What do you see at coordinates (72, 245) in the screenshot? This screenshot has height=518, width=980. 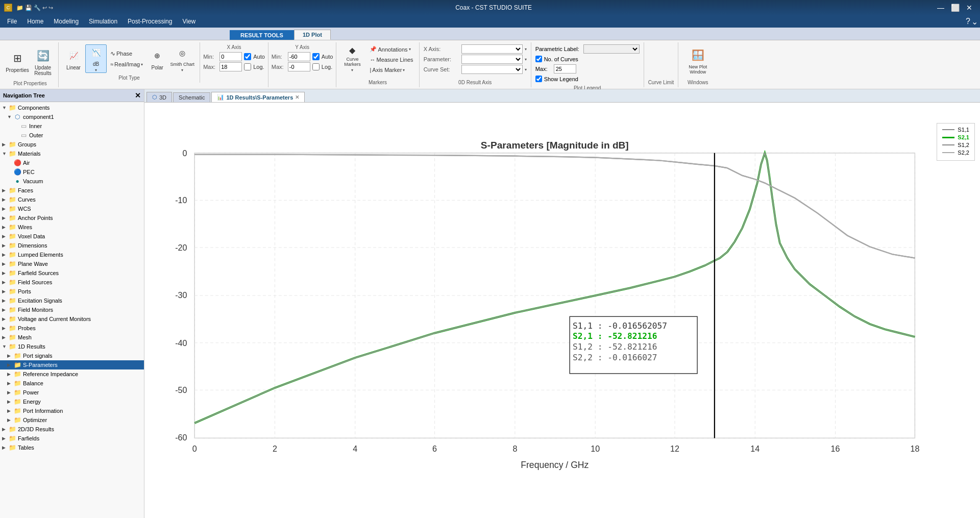 I see `tree-item-dimensions: ▶ 📁 Dimensions` at bounding box center [72, 245].